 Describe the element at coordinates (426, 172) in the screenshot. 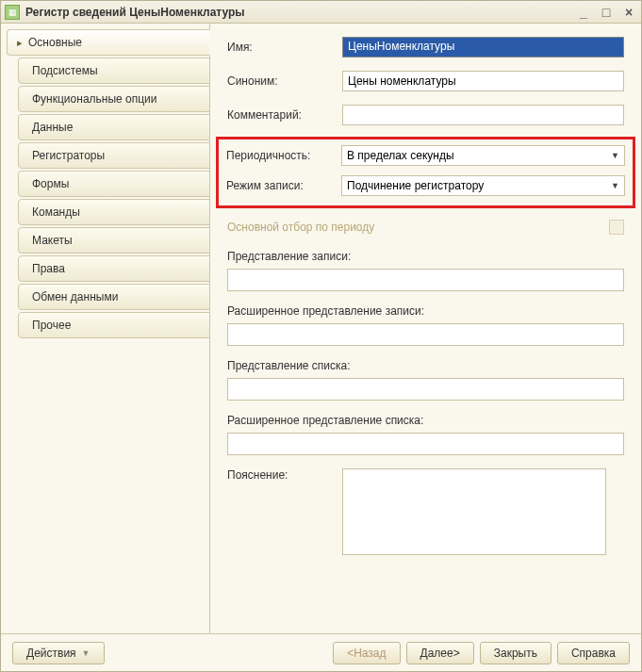

I see `highlight-box: Периодичность: В пределах секунды ▼ Режи…` at that location.